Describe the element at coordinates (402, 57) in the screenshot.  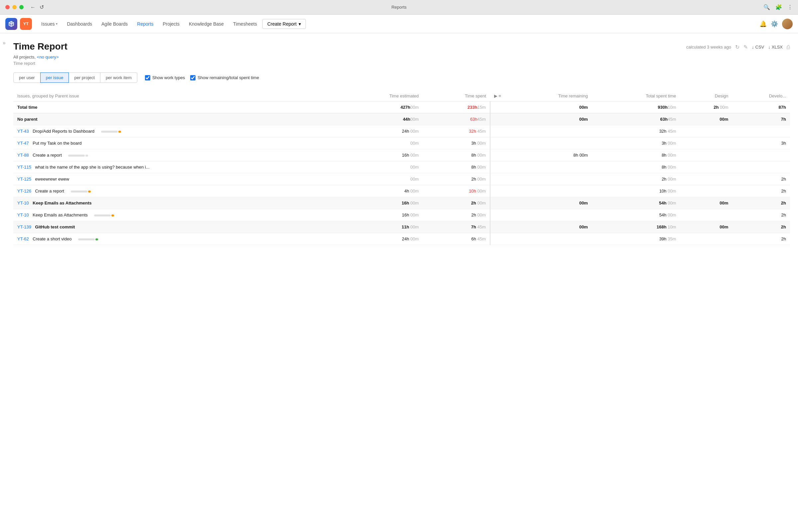
I see `report-subinfo: All projects, <no query>` at that location.